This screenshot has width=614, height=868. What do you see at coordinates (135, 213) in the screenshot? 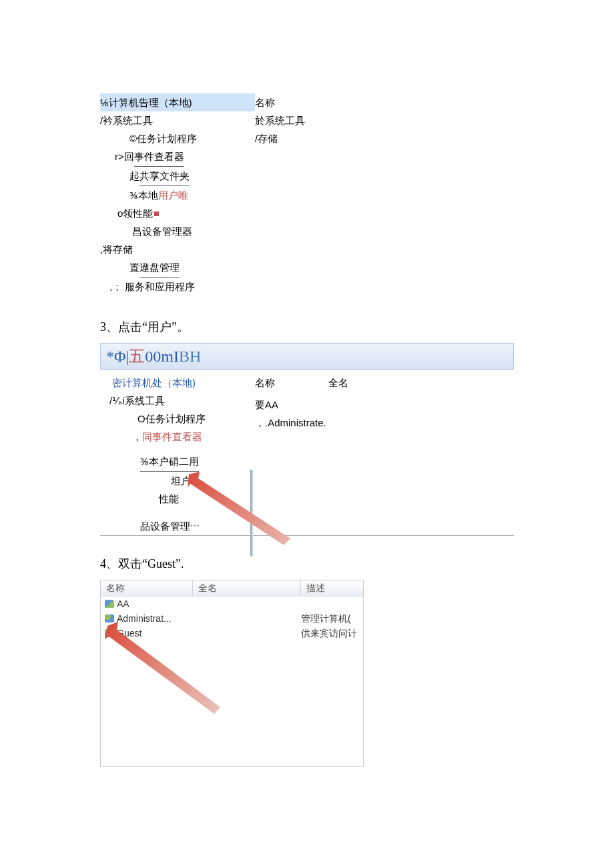
I see `tree-label: o领性能` at bounding box center [135, 213].